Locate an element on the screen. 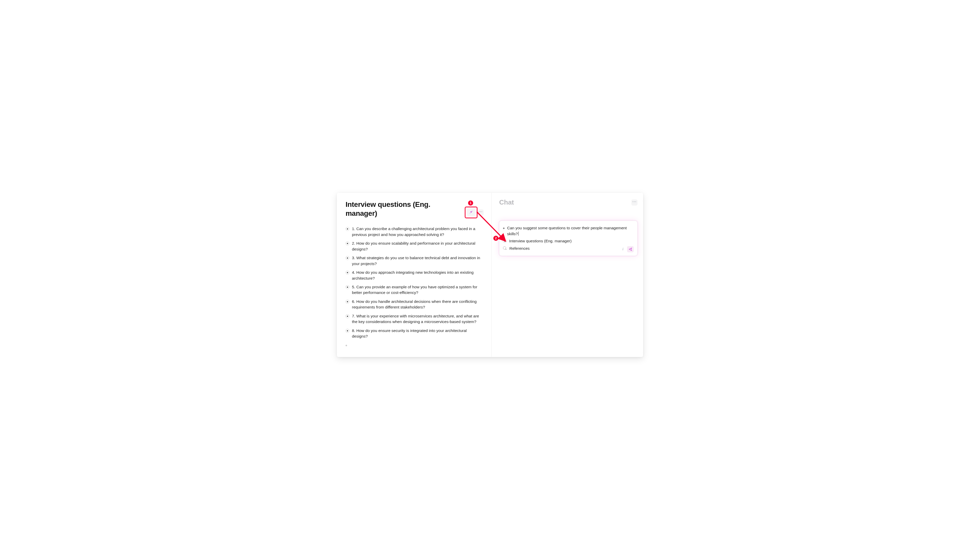 The height and width of the screenshot is (560, 980). list-item: 4. How do you approach integrating new t… is located at coordinates (414, 275).